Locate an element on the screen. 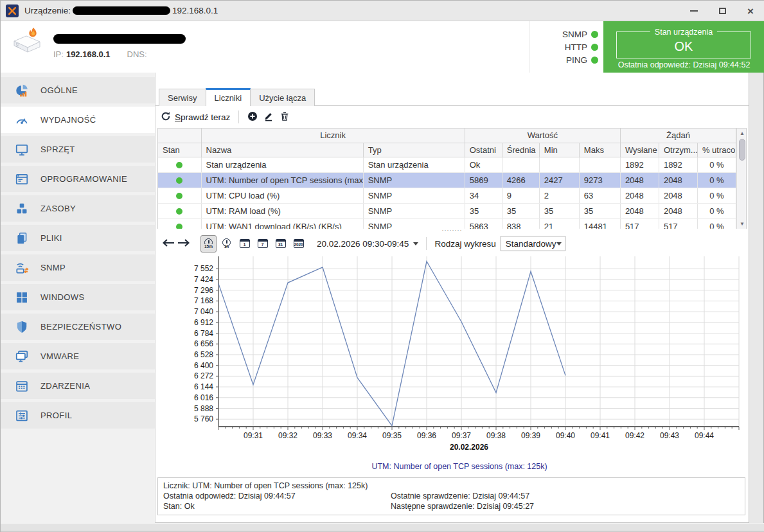  tab-liczniki: Liczniki is located at coordinates (229, 97).